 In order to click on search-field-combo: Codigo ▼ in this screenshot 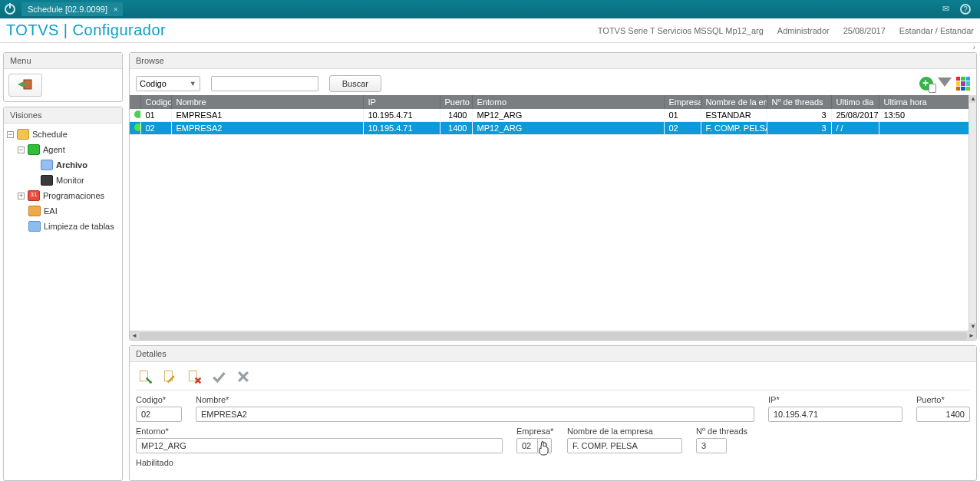, I will do `click(168, 84)`.